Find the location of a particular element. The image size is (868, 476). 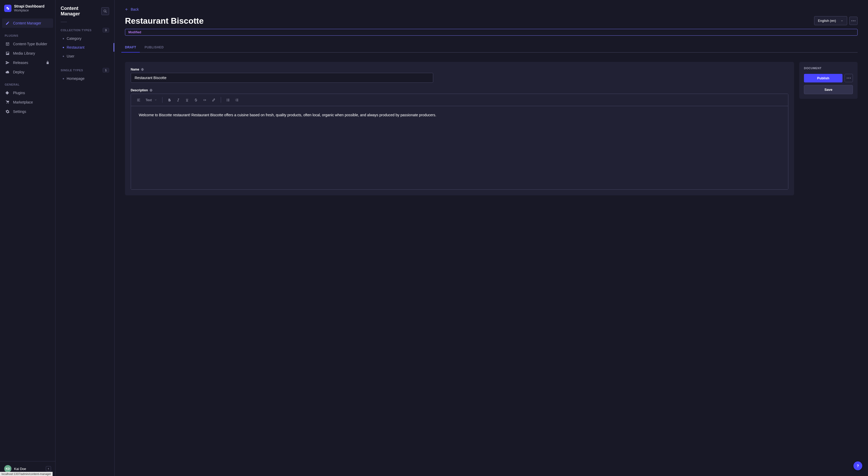

nav-media-library: Media Library is located at coordinates (28, 53).